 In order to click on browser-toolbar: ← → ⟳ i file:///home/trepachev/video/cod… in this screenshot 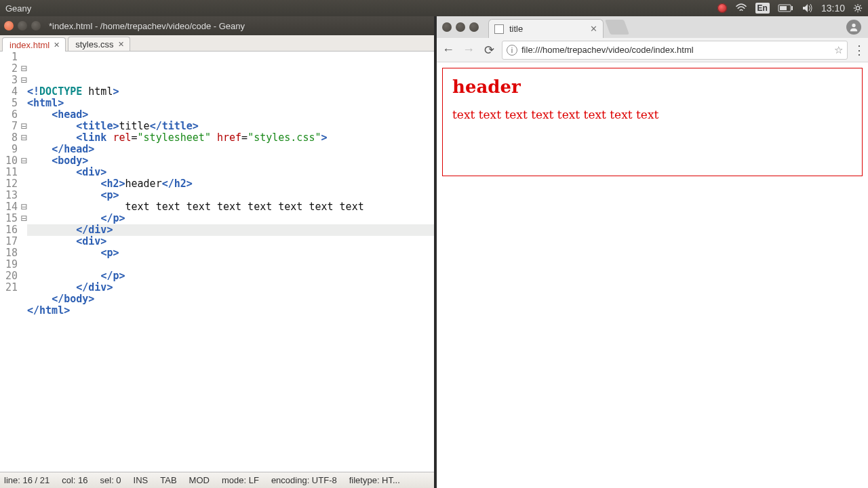, I will do `click(652, 50)`.